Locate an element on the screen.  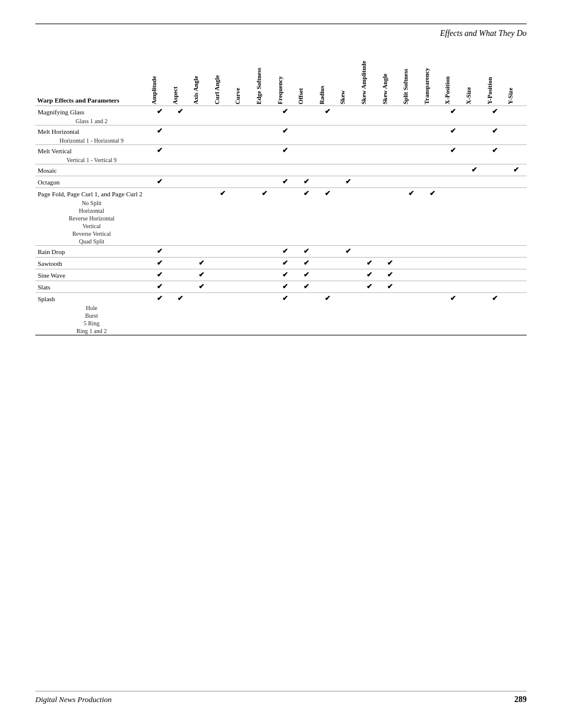
sub-item-text: Reverse Horizontal is located at coordinates (92, 218).